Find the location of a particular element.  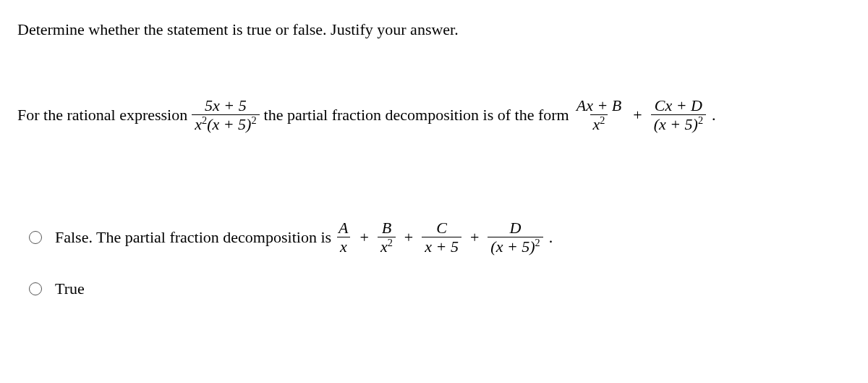

term-D-den-sup: 2 is located at coordinates (538, 243).